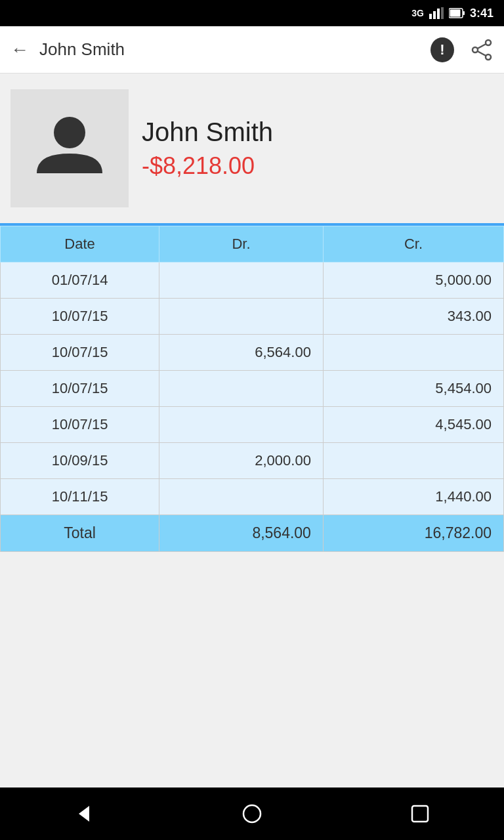  What do you see at coordinates (413, 316) in the screenshot?
I see `cr-cell: 343.00` at bounding box center [413, 316].